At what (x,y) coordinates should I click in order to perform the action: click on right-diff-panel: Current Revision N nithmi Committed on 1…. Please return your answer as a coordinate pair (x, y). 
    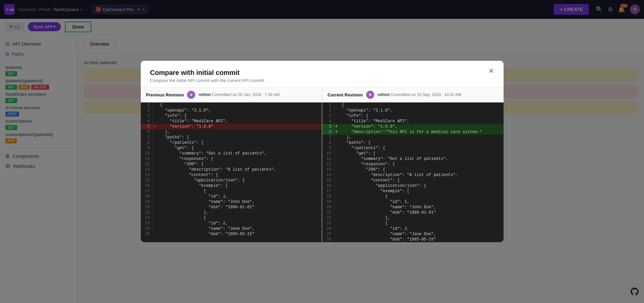
    Looking at the image, I should click on (413, 165).